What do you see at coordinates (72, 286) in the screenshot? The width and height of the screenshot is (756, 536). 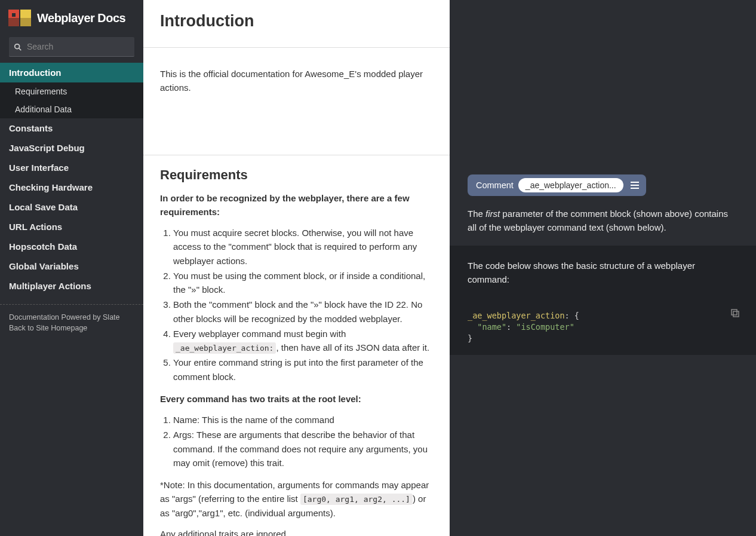 I see `nav-multiplayer-actions: Multiplayer Actions` at bounding box center [72, 286].